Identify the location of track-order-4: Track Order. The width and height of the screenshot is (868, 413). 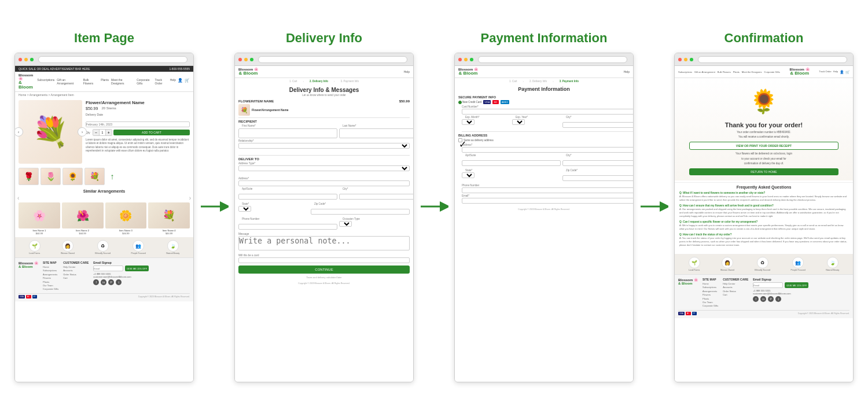
(825, 72).